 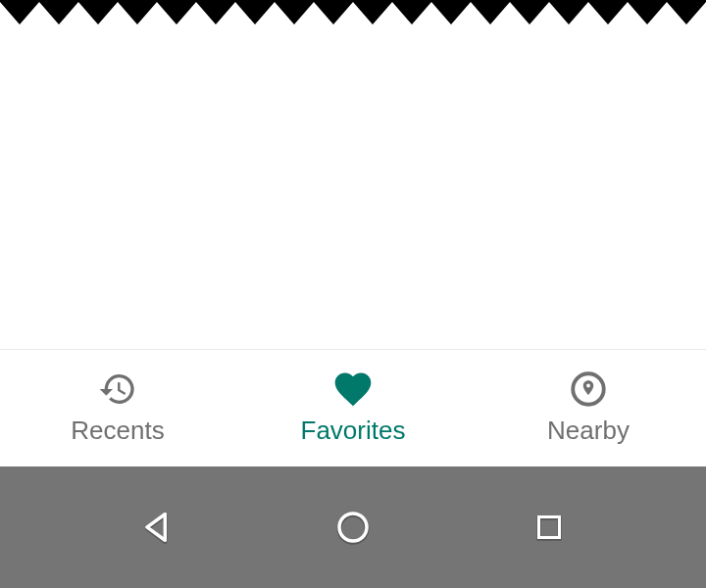 What do you see at coordinates (353, 408) in the screenshot?
I see `nav-item-favorites: Favorites` at bounding box center [353, 408].